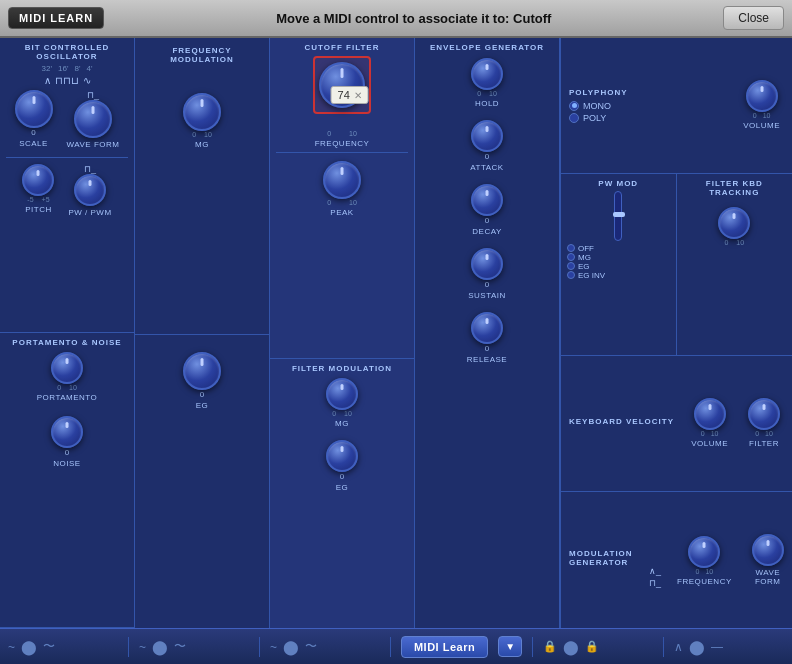  Describe the element at coordinates (342, 189) in the screenshot. I see `peak-knob-group: 0 10 PEAK` at that location.